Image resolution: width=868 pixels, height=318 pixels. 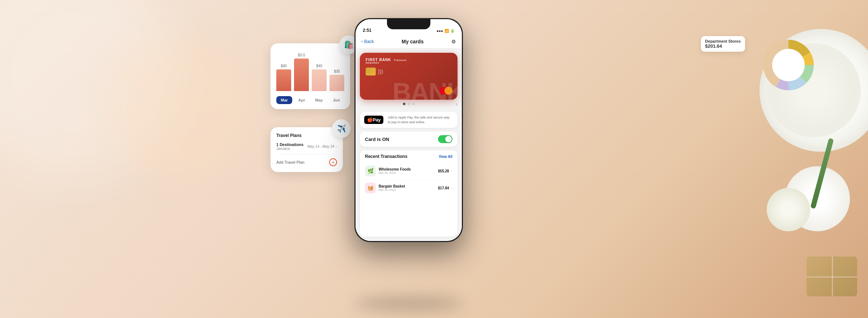 I want to click on bar-group-mar: $40, so click(x=284, y=77).